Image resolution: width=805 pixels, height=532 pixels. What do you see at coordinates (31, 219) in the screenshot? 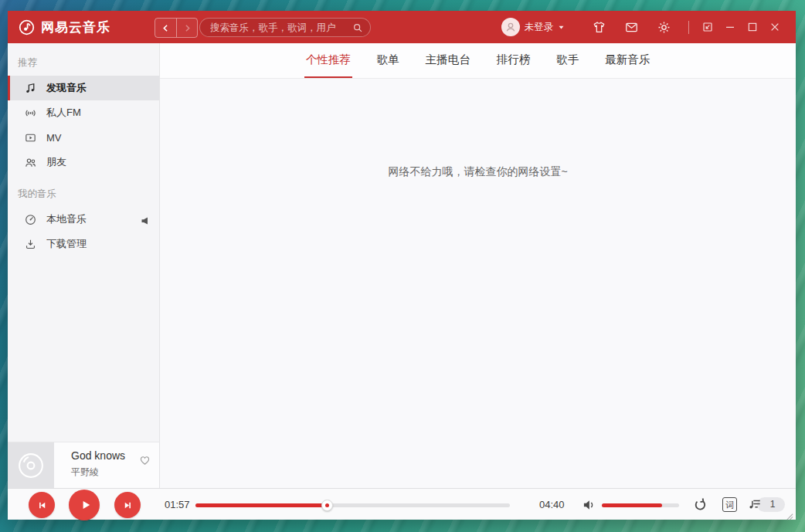
I see `disc-icon` at bounding box center [31, 219].